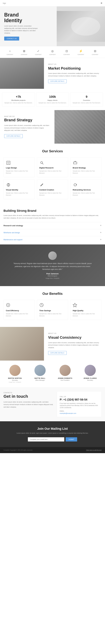  What do you see at coordinates (52, 310) in the screenshot?
I see `benefits-grid: $ Cost Efficiency Sample text. Click to …` at bounding box center [52, 310].